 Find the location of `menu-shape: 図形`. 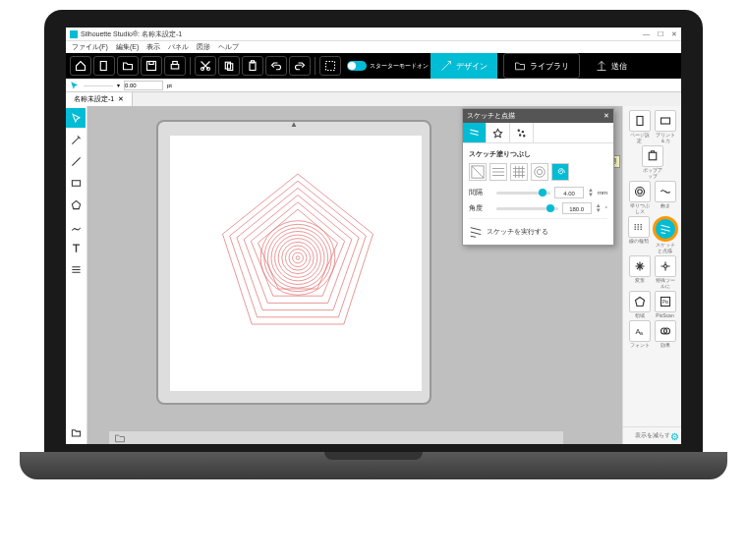

menu-shape: 図形 is located at coordinates (203, 47).